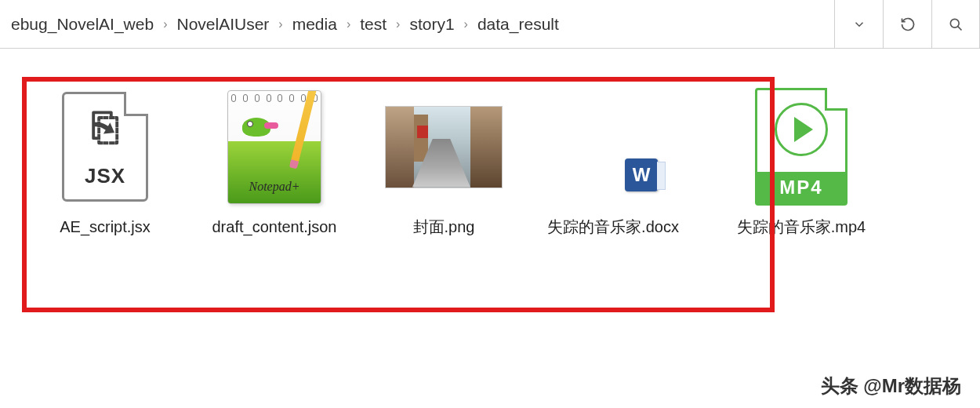 This screenshot has width=980, height=408. Describe the element at coordinates (105, 147) in the screenshot. I see `jsx-file-icon: ⎘ JSX` at that location.